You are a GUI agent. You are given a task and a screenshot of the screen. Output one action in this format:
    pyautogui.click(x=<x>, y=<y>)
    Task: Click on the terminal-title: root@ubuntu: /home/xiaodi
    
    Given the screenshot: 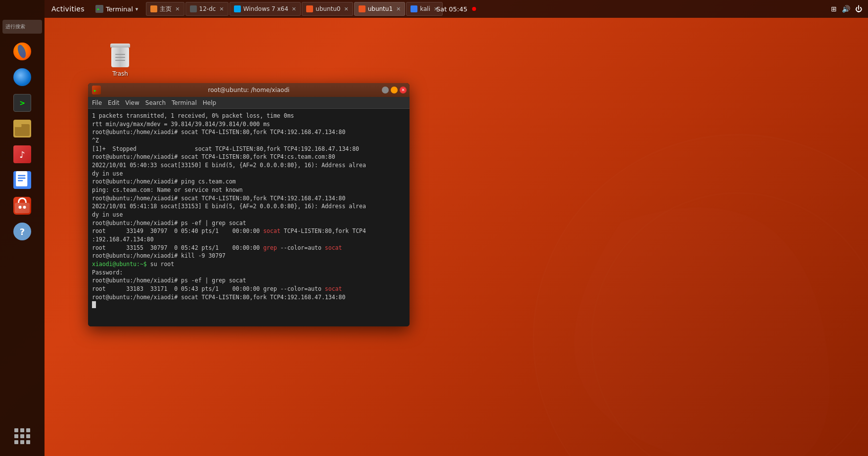 What is the action you would take?
    pyautogui.click(x=249, y=90)
    